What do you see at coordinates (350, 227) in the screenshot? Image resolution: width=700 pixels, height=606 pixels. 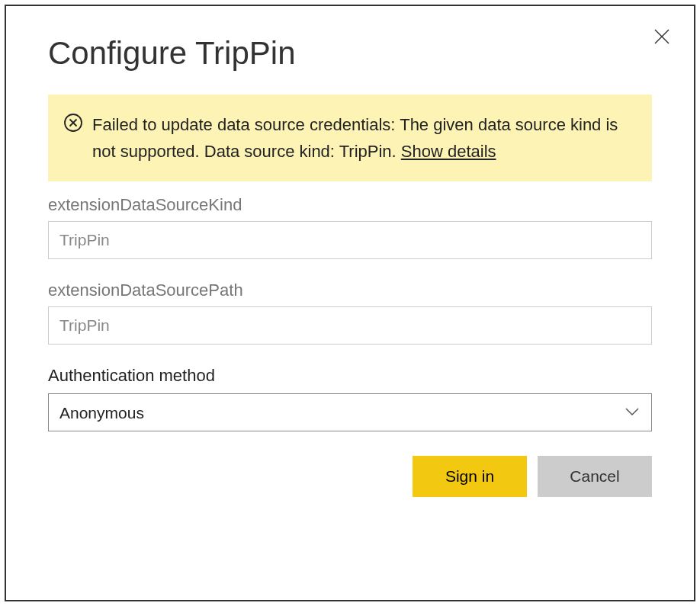 I see `field-kind: extensionDataSourceKind` at bounding box center [350, 227].